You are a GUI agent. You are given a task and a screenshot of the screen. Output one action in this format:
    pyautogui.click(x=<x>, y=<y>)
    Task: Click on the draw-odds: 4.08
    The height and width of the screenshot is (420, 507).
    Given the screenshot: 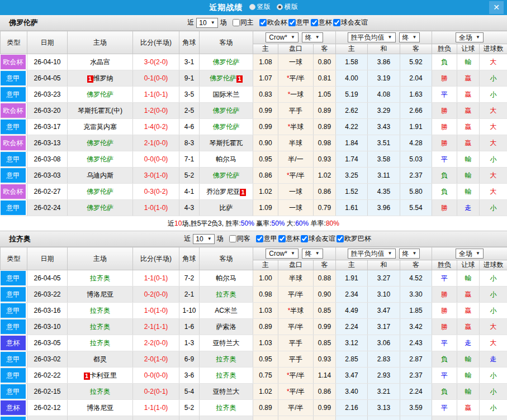 What is the action you would take?
    pyautogui.click(x=384, y=95)
    